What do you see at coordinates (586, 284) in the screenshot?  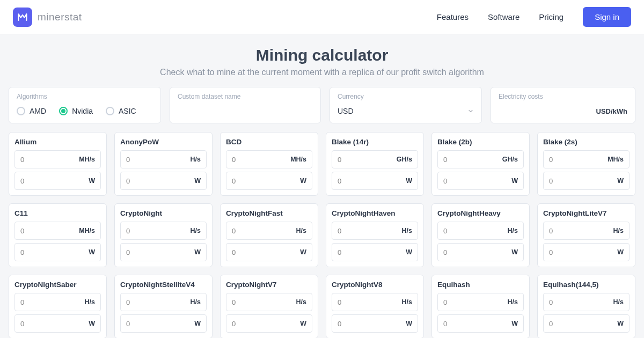 I see `algo-name: Equihash(144,5)` at bounding box center [586, 284].